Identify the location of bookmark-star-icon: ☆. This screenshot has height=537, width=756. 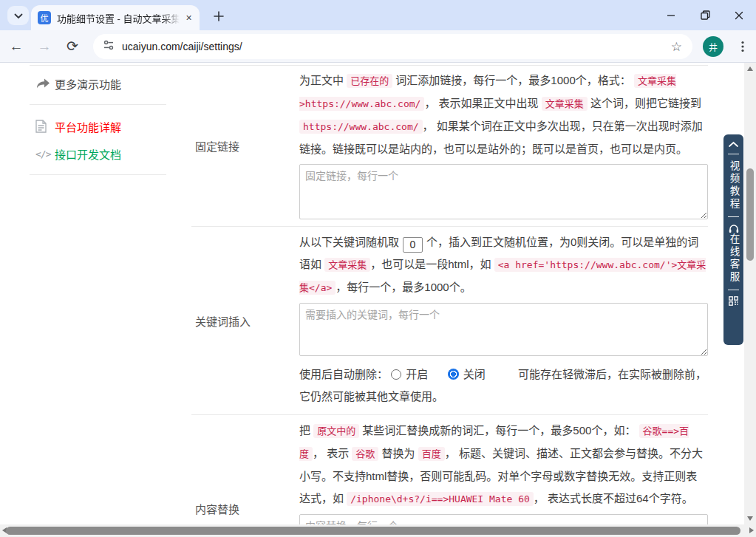
(677, 47).